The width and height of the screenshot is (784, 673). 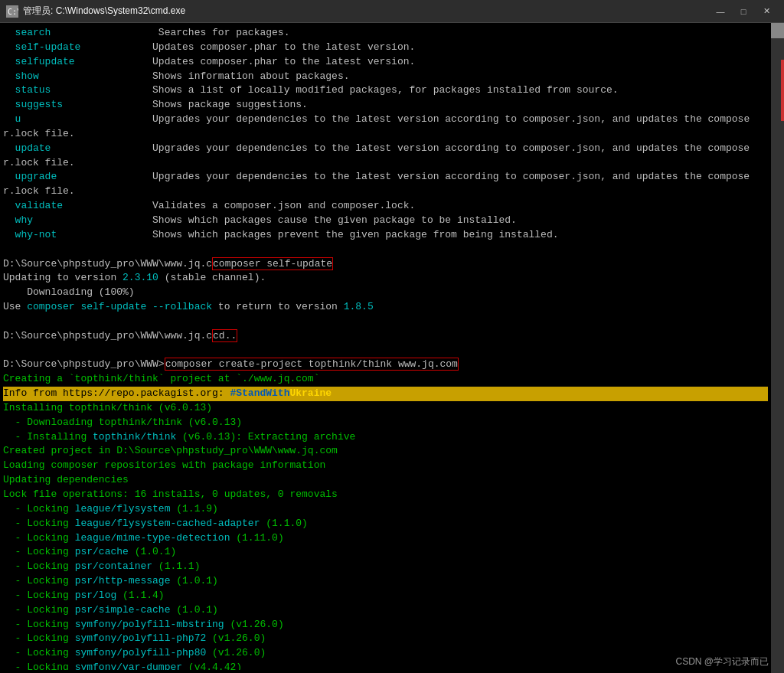 I want to click on line-u: u Upgrades your dependencies to the late…, so click(x=386, y=119).